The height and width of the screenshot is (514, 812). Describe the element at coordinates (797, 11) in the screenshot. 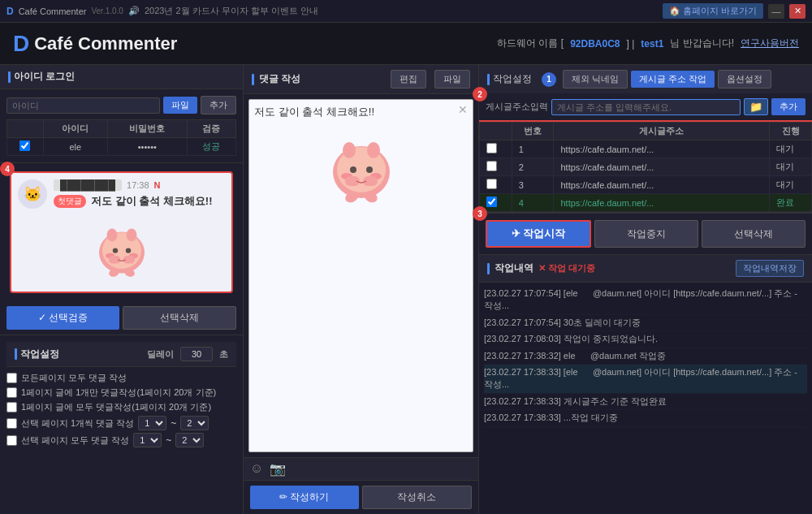

I see `close-button: ✕` at that location.